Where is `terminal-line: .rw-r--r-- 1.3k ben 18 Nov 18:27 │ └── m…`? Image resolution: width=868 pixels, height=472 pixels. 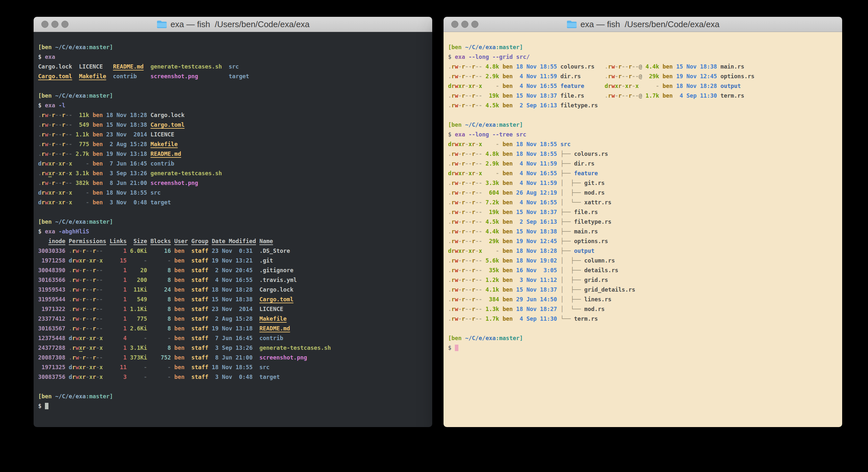
terminal-line: .rw-r--r-- 1.3k ben 18 Nov 18:27 │ └── m… is located at coordinates (644, 309).